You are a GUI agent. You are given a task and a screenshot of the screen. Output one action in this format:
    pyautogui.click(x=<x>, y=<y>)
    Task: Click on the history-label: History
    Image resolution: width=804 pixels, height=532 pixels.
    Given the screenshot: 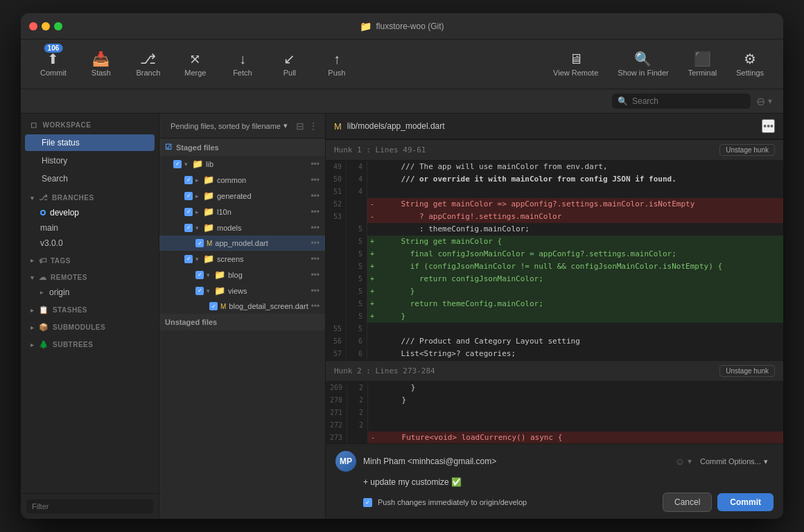 What is the action you would take?
    pyautogui.click(x=54, y=161)
    